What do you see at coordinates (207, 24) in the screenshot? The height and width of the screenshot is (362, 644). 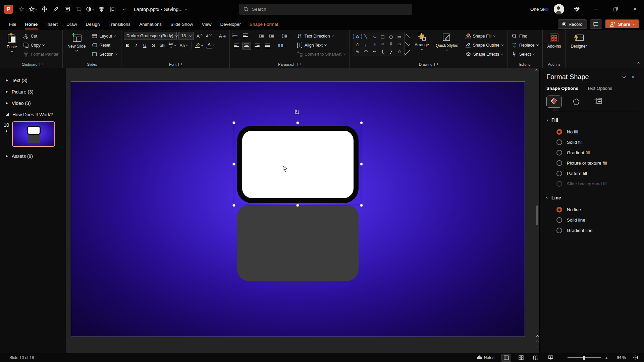 I see `ribbon-tab-view: View` at bounding box center [207, 24].